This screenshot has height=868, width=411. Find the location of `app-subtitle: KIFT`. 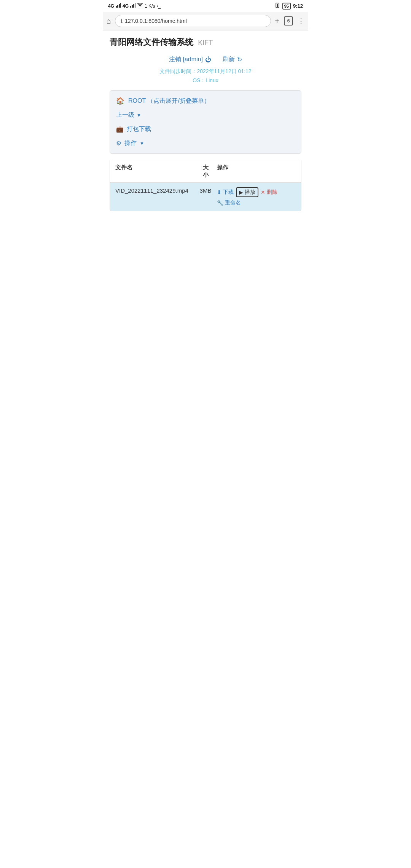

app-subtitle: KIFT is located at coordinates (206, 43).